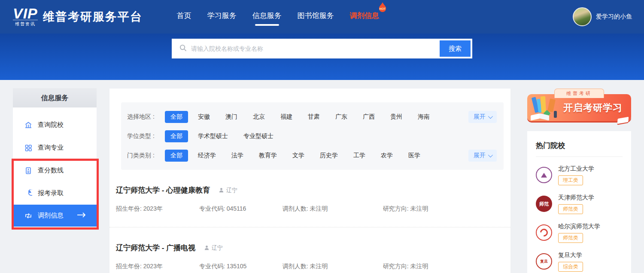  Describe the element at coordinates (313, 136) in the screenshot. I see `filter-panel: 选择地区 : 全部 安徽 澳门 北京 福建 甘肃 广东 广西 贵州 海南 展开` at that location.